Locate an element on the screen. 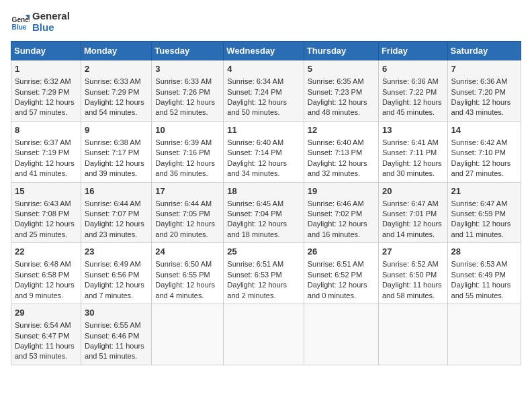 This screenshot has height=411, width=532. sunrise-label: Sunrise: 6:51 AM is located at coordinates (336, 264).